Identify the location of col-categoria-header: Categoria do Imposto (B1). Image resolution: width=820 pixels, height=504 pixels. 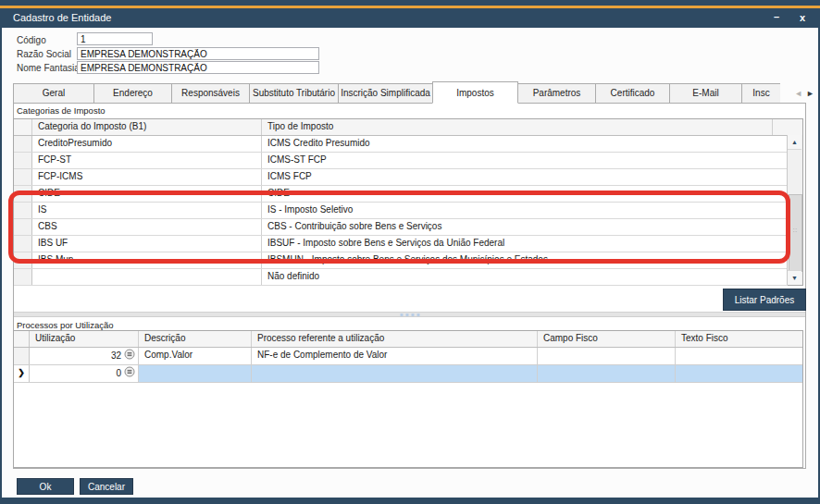
(147, 128).